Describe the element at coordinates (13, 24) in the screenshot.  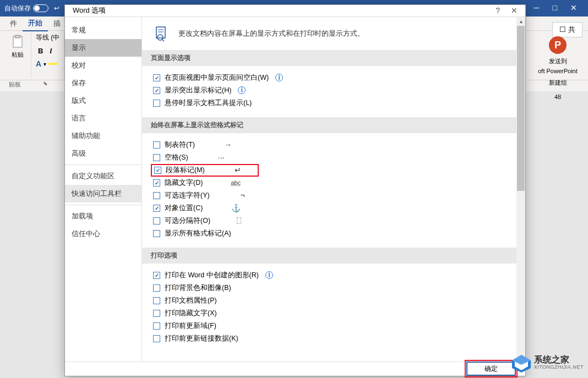
I see `tab-file: 件` at that location.